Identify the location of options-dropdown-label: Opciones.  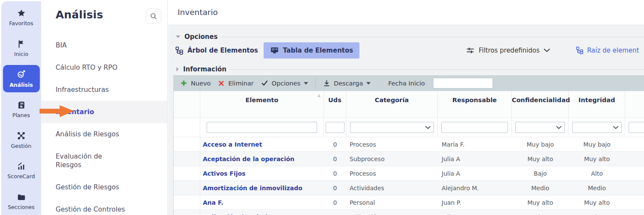
(286, 83).